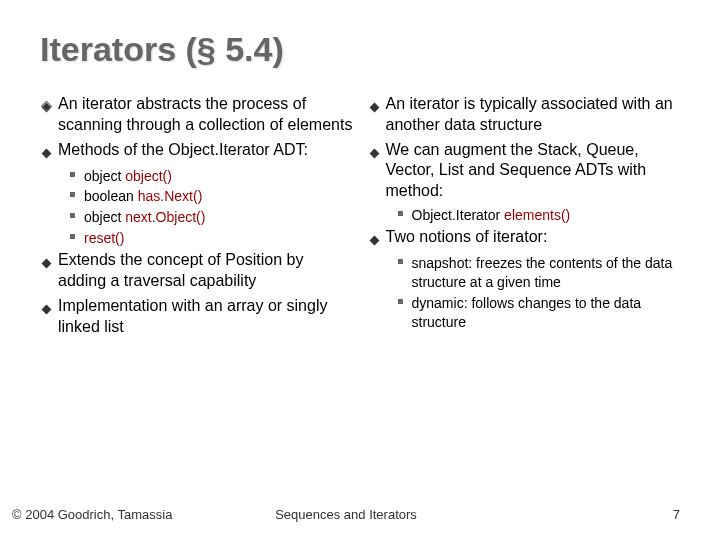  I want to click on bullet-text: Extends the concept of Position by addin…, so click(206, 271).